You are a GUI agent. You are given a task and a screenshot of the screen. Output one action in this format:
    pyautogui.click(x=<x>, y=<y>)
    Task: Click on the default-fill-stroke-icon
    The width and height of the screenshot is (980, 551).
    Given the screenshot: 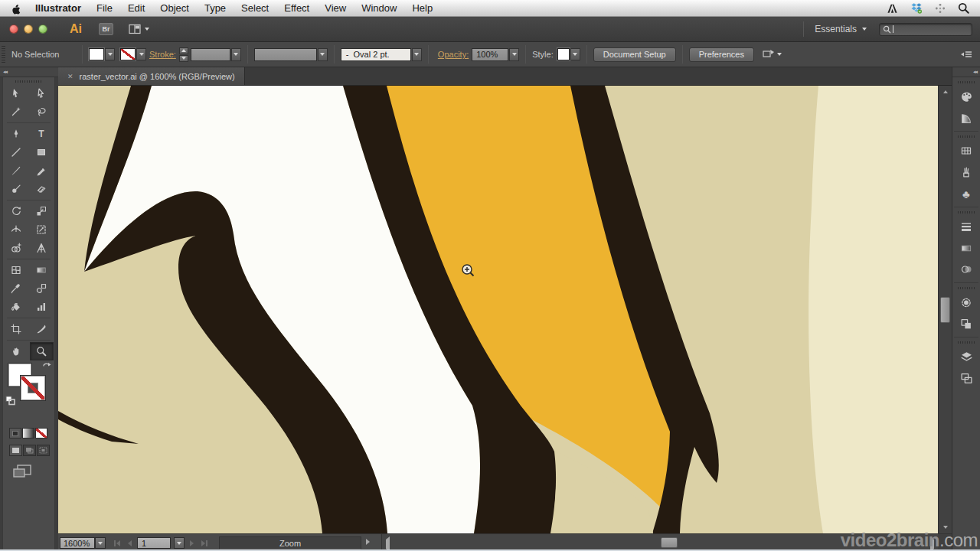 What is the action you would take?
    pyautogui.click(x=11, y=401)
    